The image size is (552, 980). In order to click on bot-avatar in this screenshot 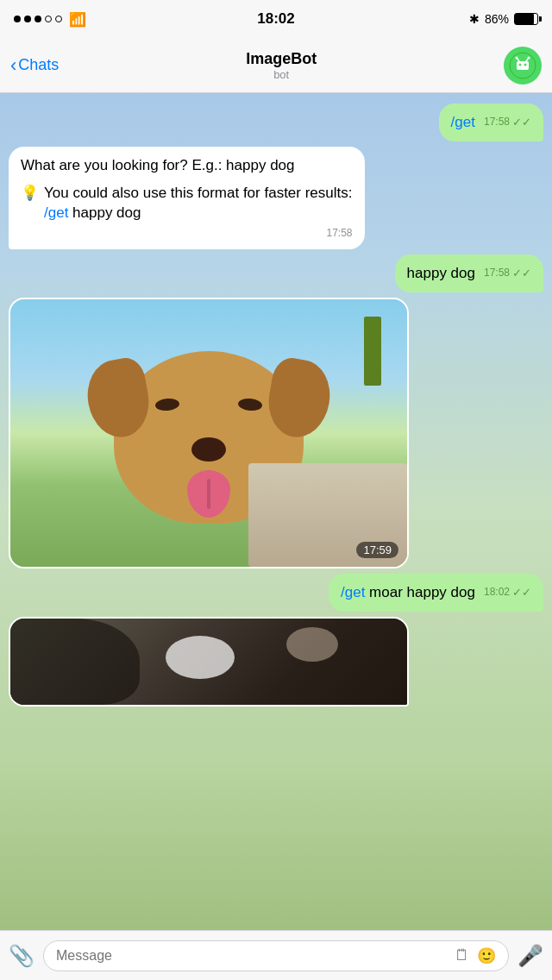, I will do `click(523, 66)`.